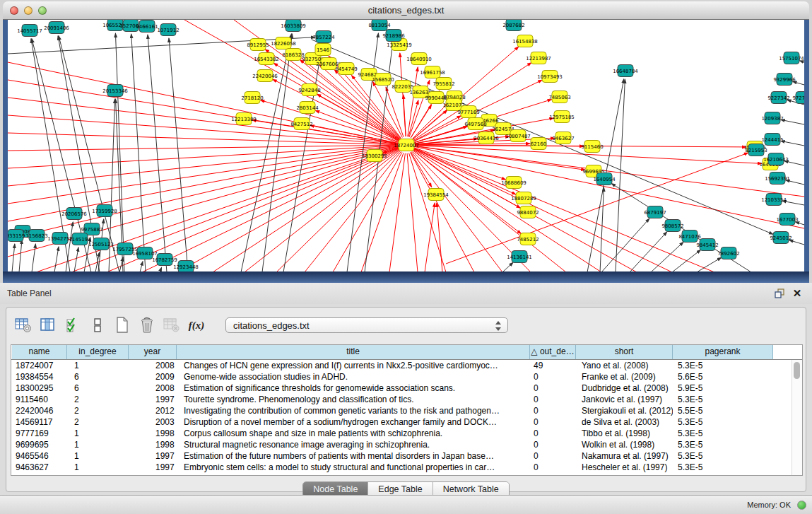 Image resolution: width=812 pixels, height=514 pixels. Describe the element at coordinates (780, 238) in the screenshot. I see `graph-node: 9245012` at that location.